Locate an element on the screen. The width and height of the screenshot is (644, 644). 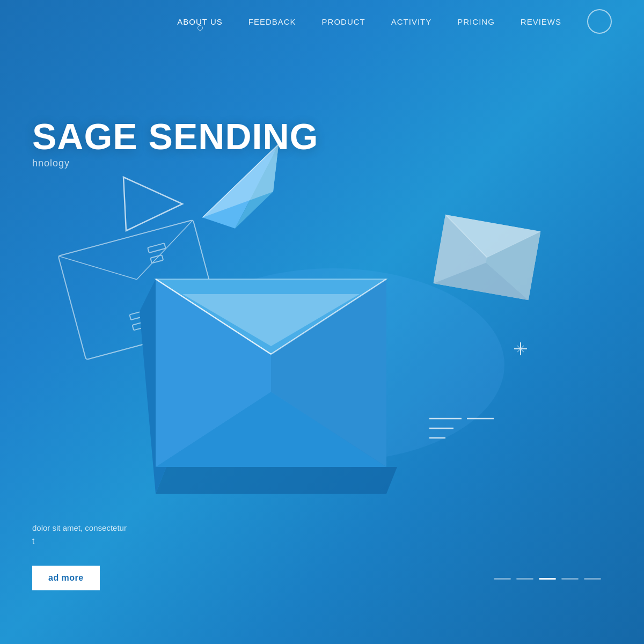
read-more-button: ad more is located at coordinates (66, 578).